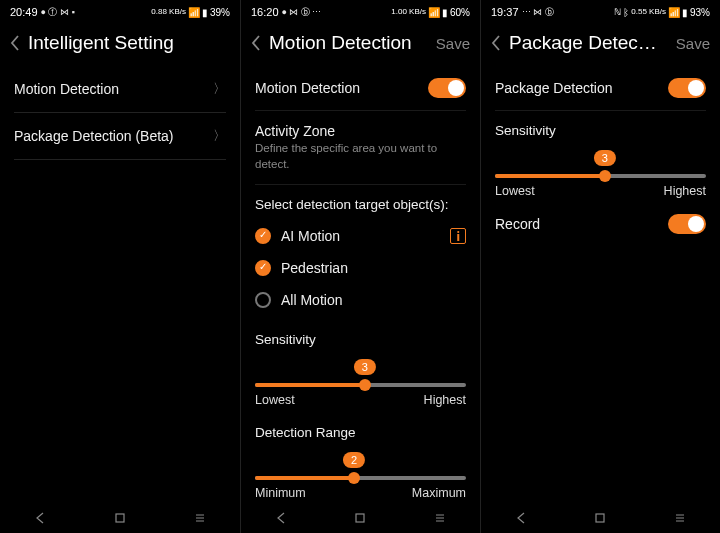 This screenshot has width=720, height=533. Describe the element at coordinates (439, 493) in the screenshot. I see `slider-max-label: Maximum` at that location.